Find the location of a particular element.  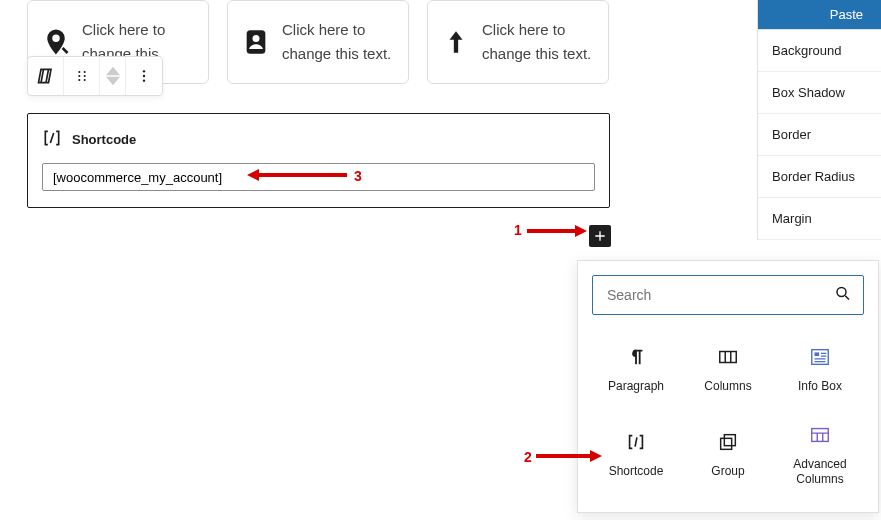

sidebar-item-margin: Margin is located at coordinates (820, 219).